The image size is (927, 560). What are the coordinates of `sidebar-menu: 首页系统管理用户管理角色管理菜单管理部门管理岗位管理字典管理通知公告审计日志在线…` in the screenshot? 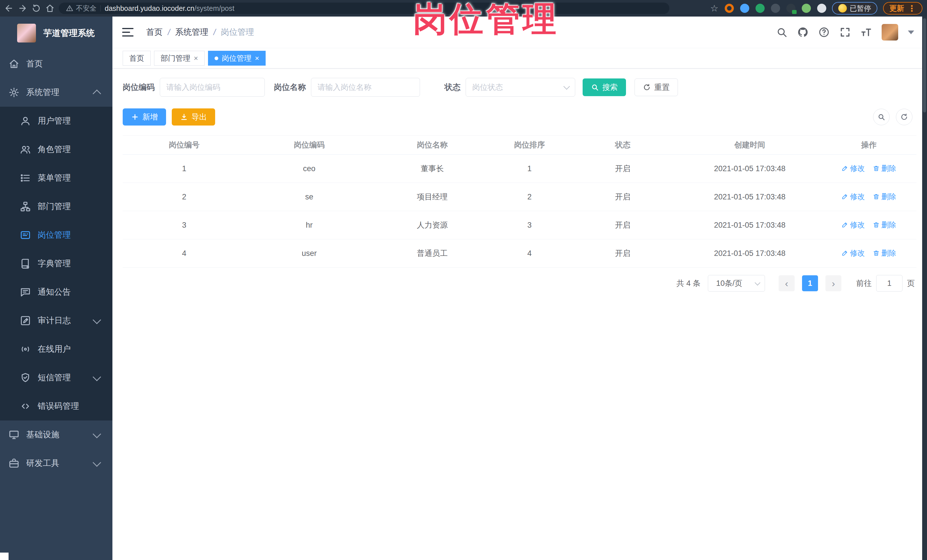 It's located at (56, 264).